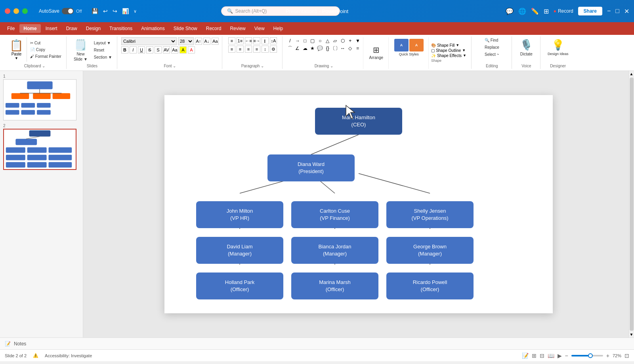 The height and width of the screenshot is (364, 634). I want to click on shadow-button: S, so click(158, 50).